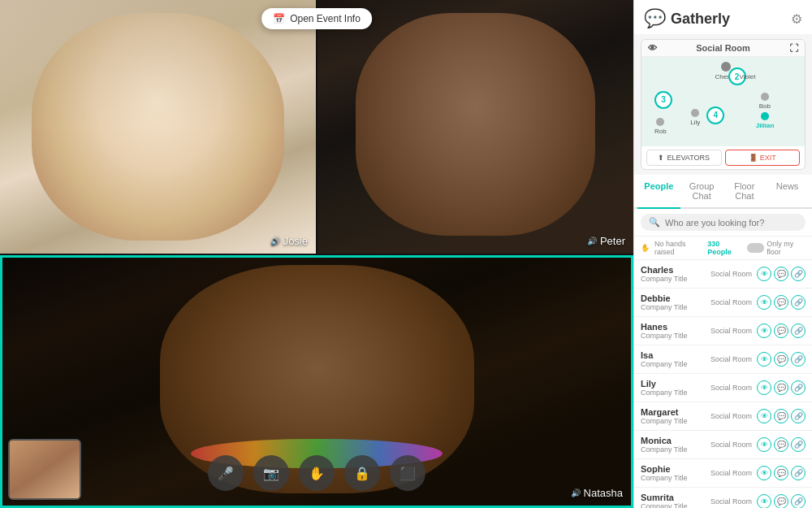  I want to click on tabs-row: People Group Chat Floor Chat News, so click(723, 192).